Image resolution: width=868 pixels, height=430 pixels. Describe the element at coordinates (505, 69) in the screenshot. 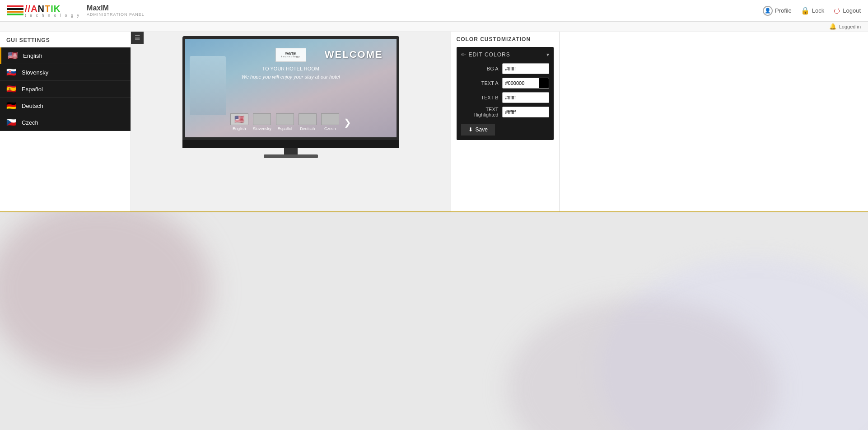

I see `color-row-bga: BG A` at that location.